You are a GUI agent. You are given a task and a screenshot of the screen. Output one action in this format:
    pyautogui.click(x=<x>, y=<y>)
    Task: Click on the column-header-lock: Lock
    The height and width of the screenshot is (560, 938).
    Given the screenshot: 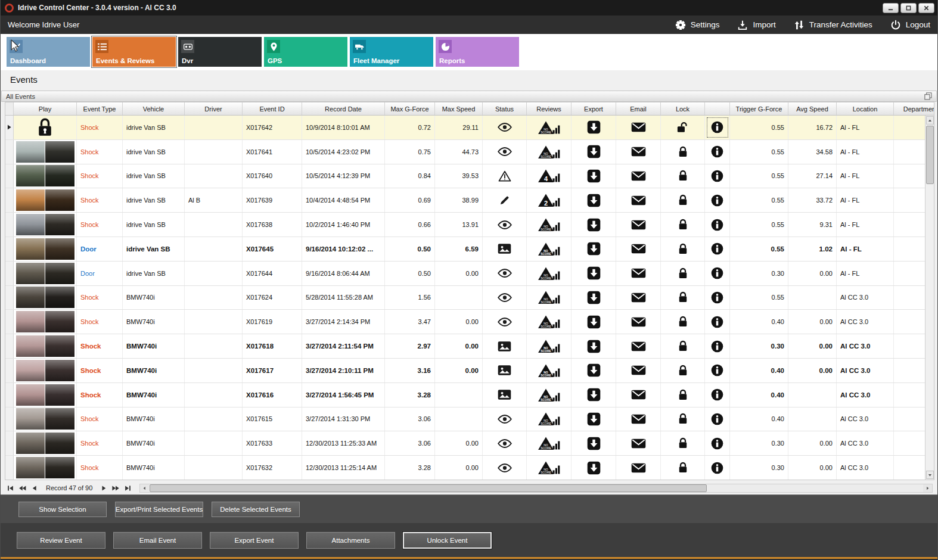 What is the action you would take?
    pyautogui.click(x=683, y=108)
    